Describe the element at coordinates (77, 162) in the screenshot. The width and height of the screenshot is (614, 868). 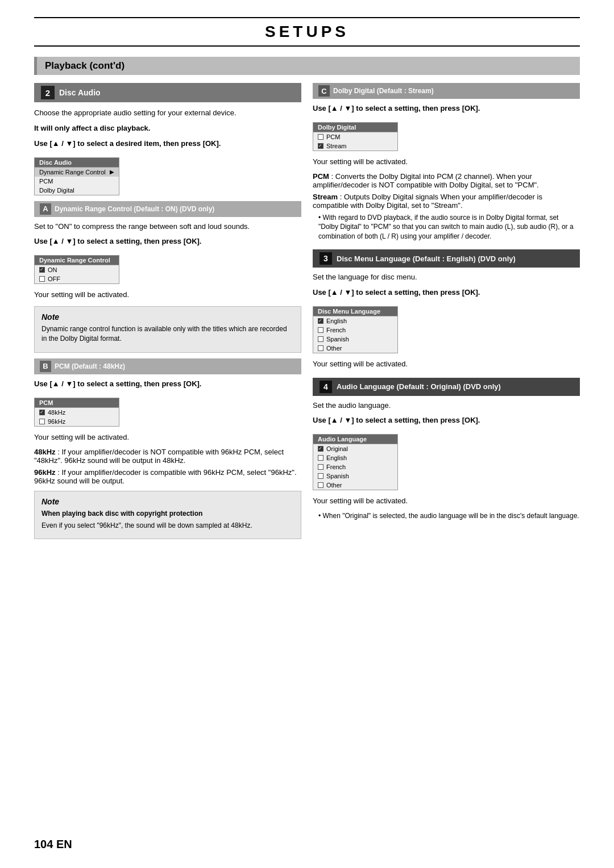
I see `disc-audio-table-header: Disc Audio` at that location.